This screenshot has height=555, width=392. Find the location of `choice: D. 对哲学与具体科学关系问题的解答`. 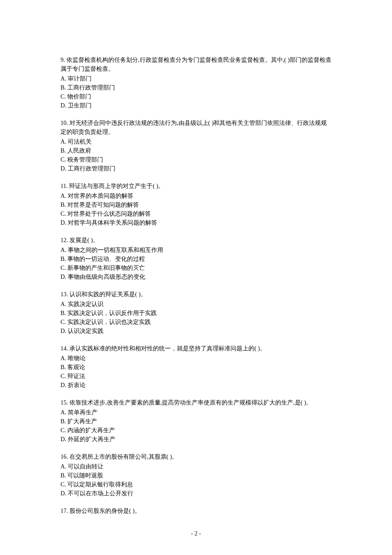

choice: D. 对哲学与具体科学关系问题的解答 is located at coordinates (196, 223).